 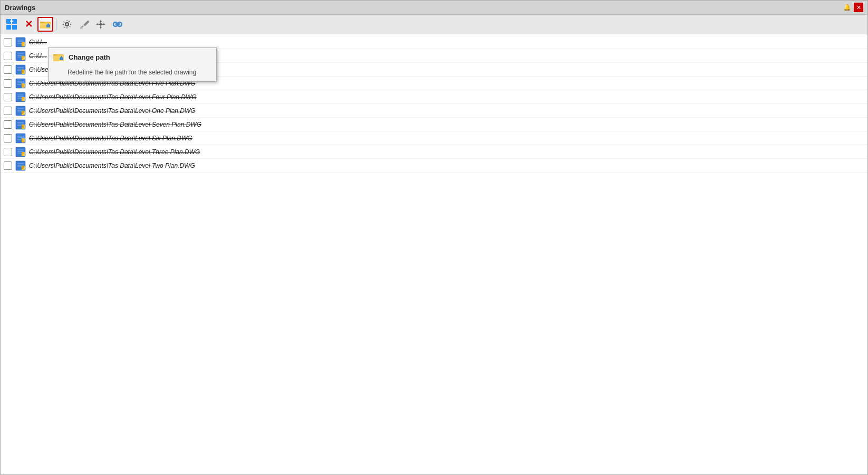 What do you see at coordinates (132, 57) in the screenshot?
I see `tooltip-header: Change path` at bounding box center [132, 57].